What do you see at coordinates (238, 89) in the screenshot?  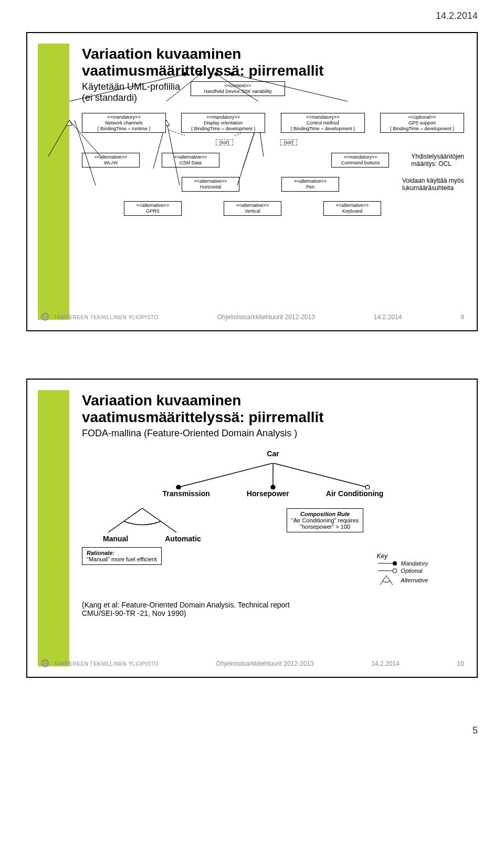 I see `uml-context-box: <<context>> Handheld Device SDK variabil…` at bounding box center [238, 89].